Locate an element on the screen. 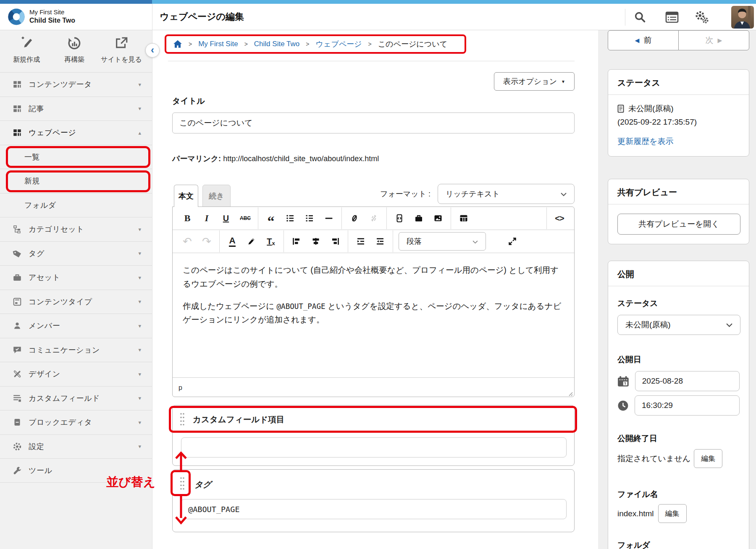 Image resolution: width=756 pixels, height=549 pixels. undo-button: ↶ is located at coordinates (187, 241).